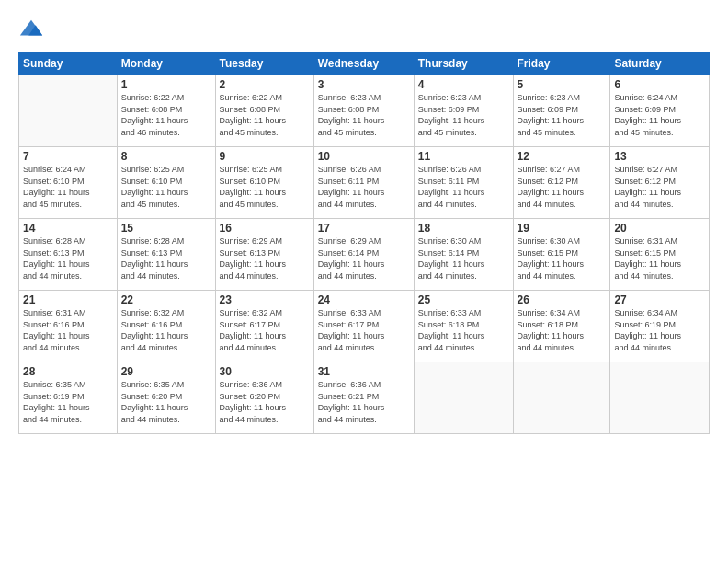  I want to click on day-number: 5, so click(563, 85).